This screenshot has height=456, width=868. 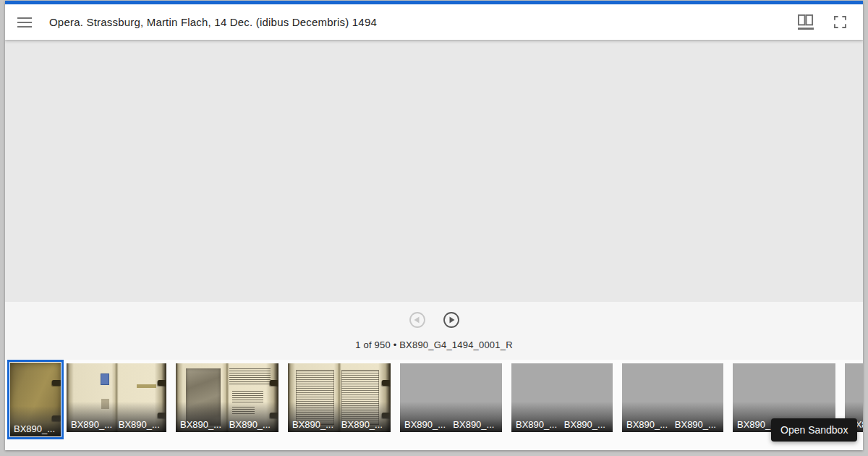 What do you see at coordinates (26, 22) in the screenshot?
I see `menu-button` at bounding box center [26, 22].